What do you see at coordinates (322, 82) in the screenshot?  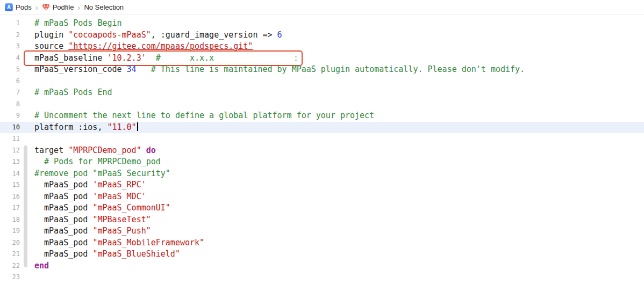 I see `code-line-6: 6` at bounding box center [322, 82].